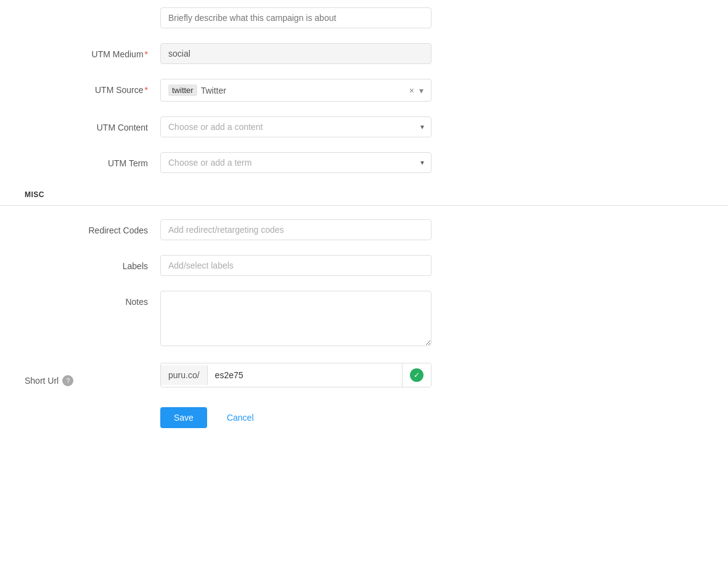 Image resolution: width=728 pixels, height=571 pixels. I want to click on utm-source-value-left: twitter Twitter, so click(197, 90).